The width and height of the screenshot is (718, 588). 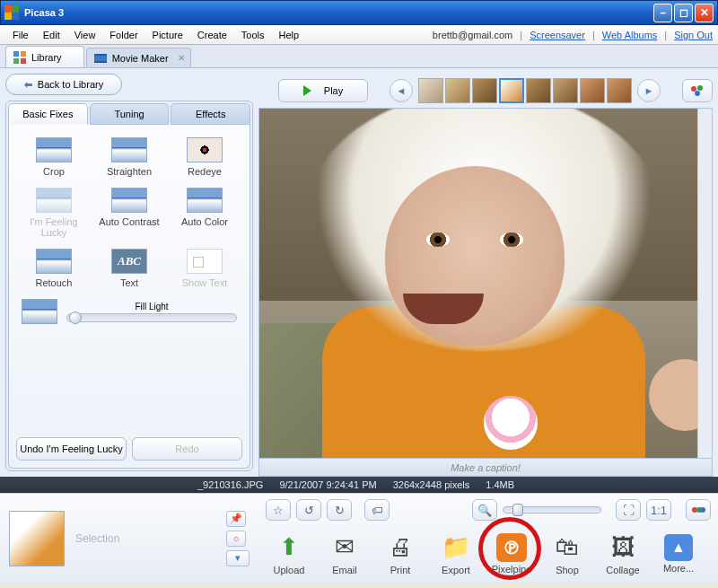 What do you see at coordinates (64, 84) in the screenshot?
I see `back-to-library-button: ⬅ Back to Library` at bounding box center [64, 84].